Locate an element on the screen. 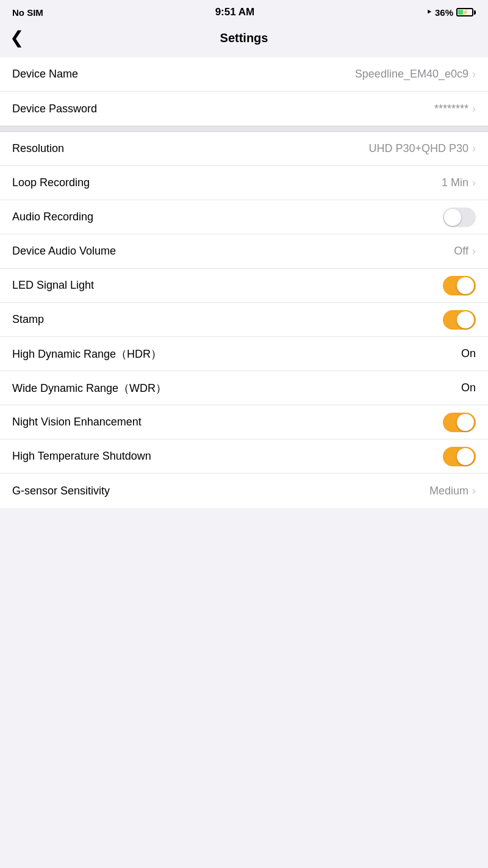  row-value-device-audio-volume: Off› is located at coordinates (465, 251).